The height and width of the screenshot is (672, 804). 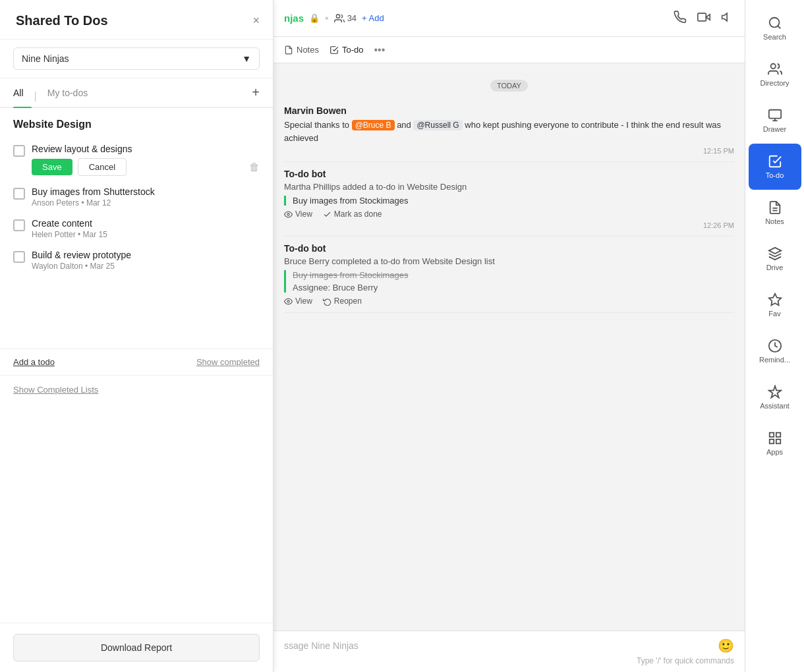 I want to click on view-button-1: View, so click(x=298, y=214).